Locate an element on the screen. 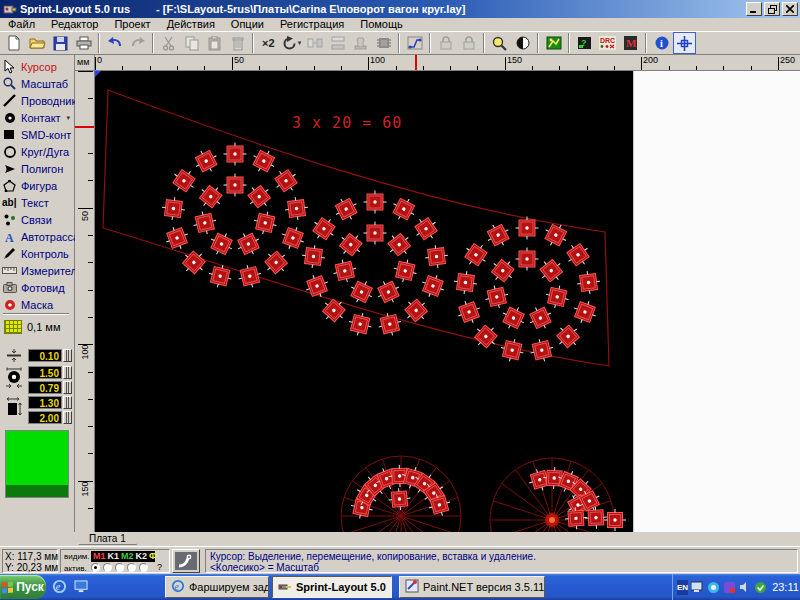  clock: 23:11 is located at coordinates (786, 587).